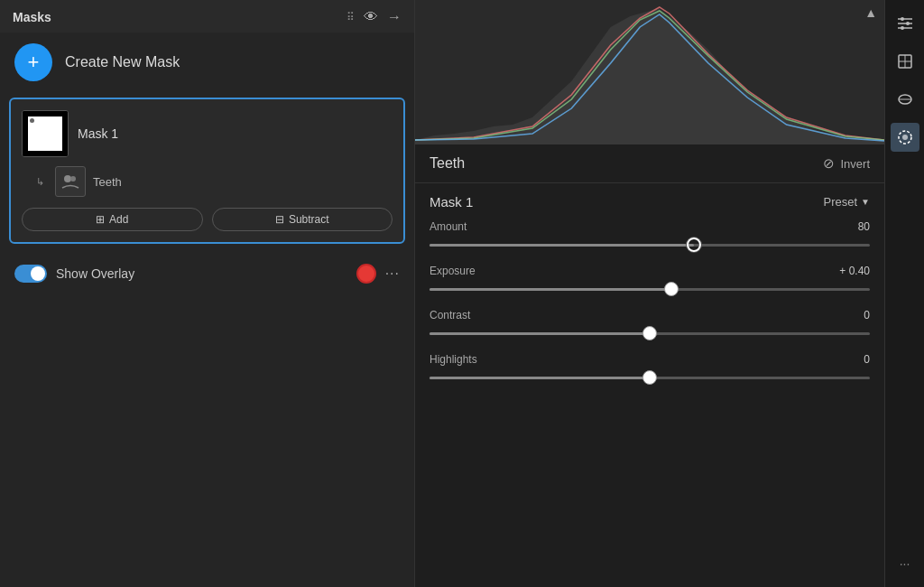 The width and height of the screenshot is (924, 587). What do you see at coordinates (866, 359) in the screenshot?
I see `highlights-value: 0` at bounding box center [866, 359].